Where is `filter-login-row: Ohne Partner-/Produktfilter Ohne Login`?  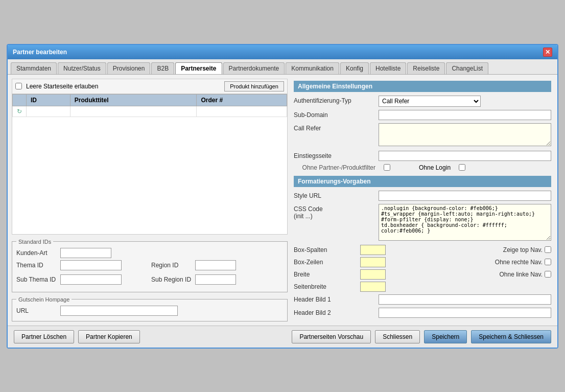 filter-login-row: Ohne Partner-/Produktfilter Ohne Login is located at coordinates (422, 168).